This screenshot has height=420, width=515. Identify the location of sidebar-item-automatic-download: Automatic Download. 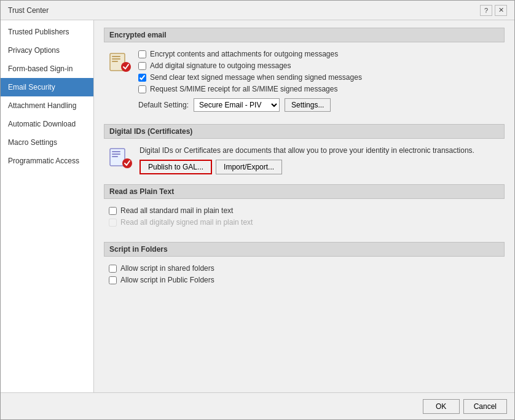
(47, 124).